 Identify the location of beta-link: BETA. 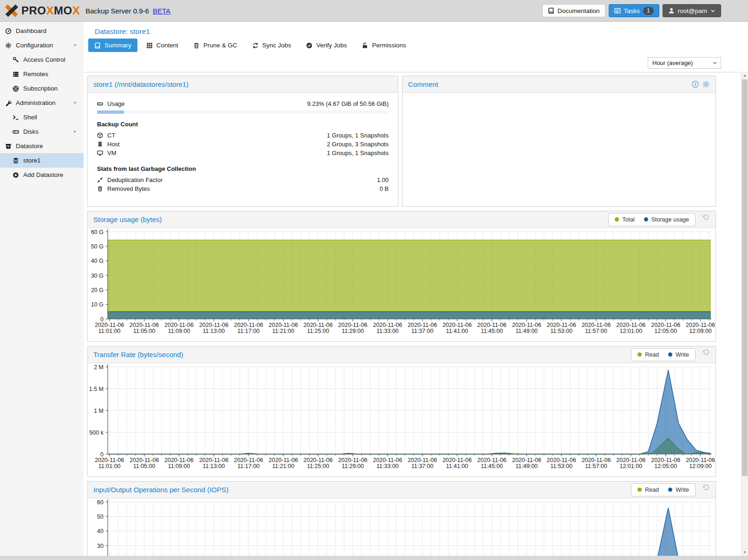
(162, 11).